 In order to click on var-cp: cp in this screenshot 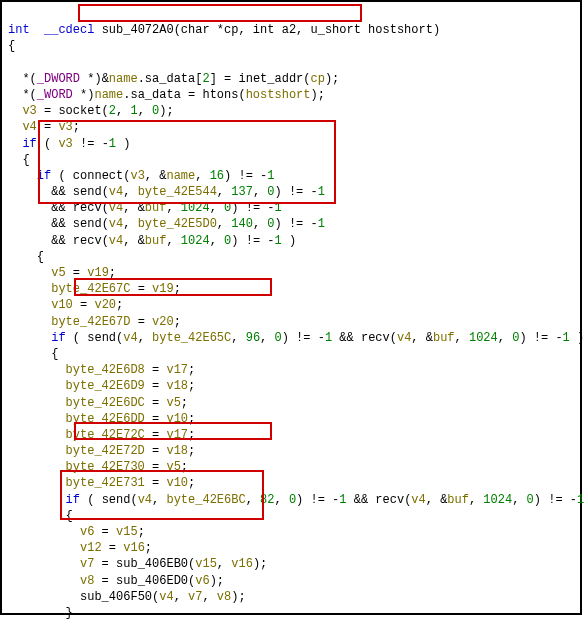, I will do `click(318, 79)`.